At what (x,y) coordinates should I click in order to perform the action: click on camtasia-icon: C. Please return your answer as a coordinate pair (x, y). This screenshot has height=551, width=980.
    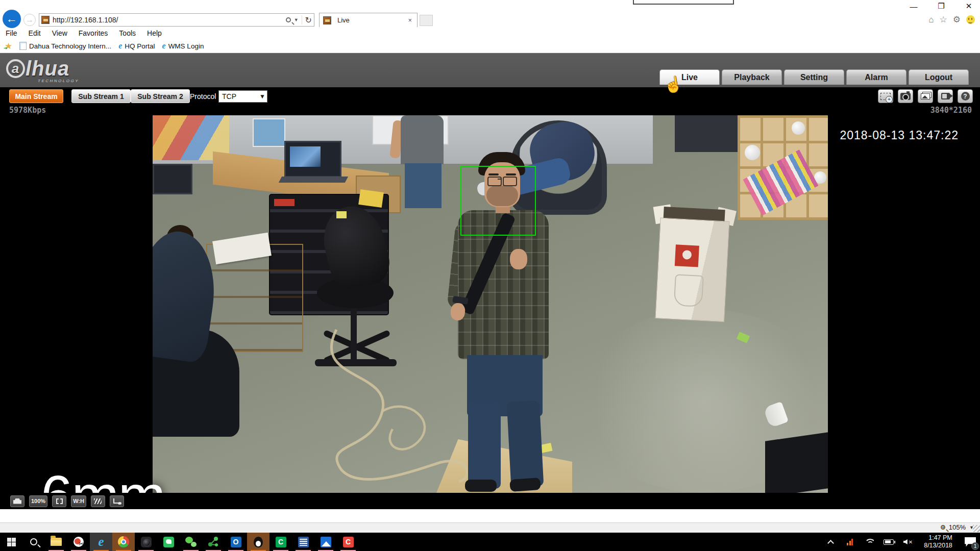
    Looking at the image, I should click on (281, 542).